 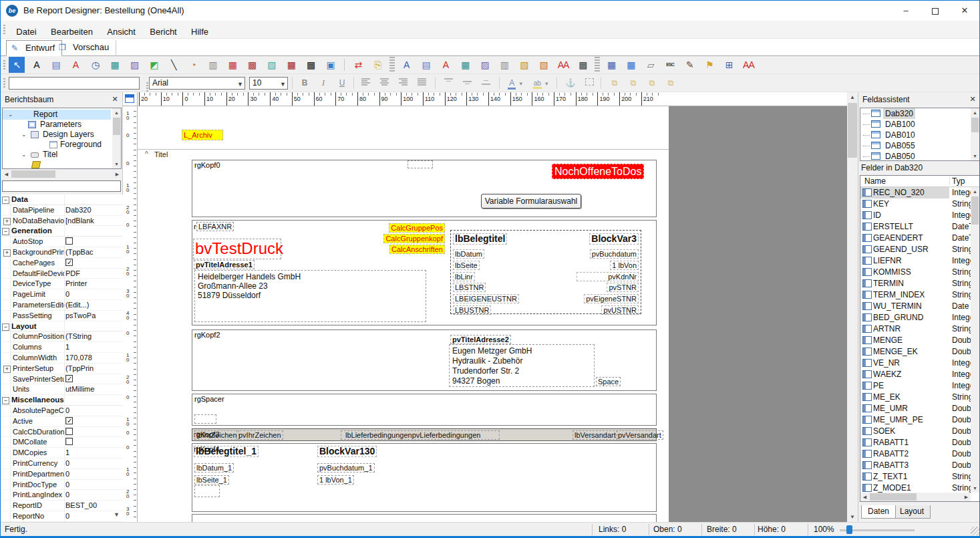 I want to click on db-chart2-icon: ▧, so click(x=544, y=65).